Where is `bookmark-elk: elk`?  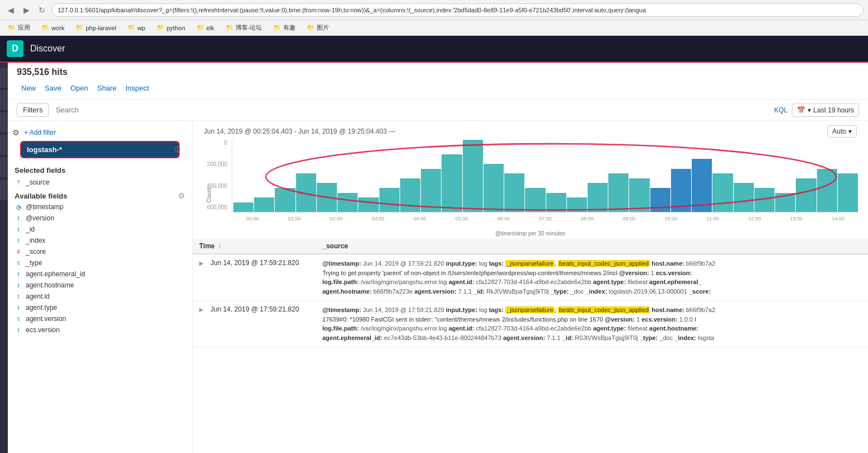
bookmark-elk: elk is located at coordinates (205, 28).